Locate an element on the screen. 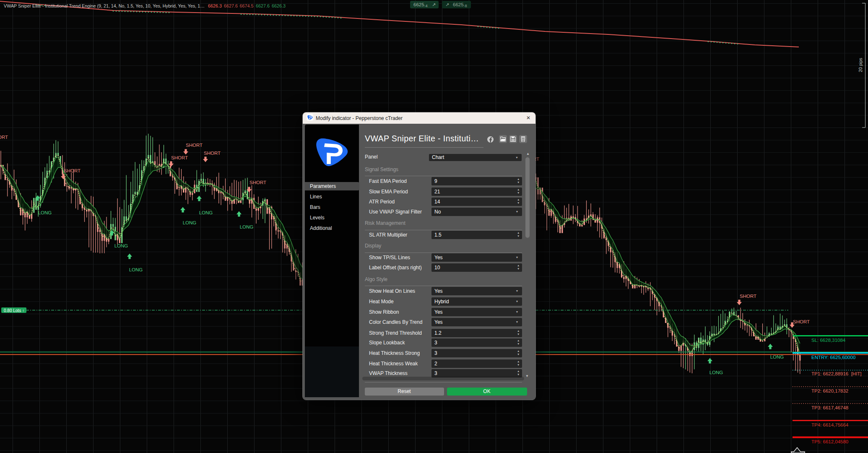  svg-text: SL: 6628,31084 is located at coordinates (829, 340).